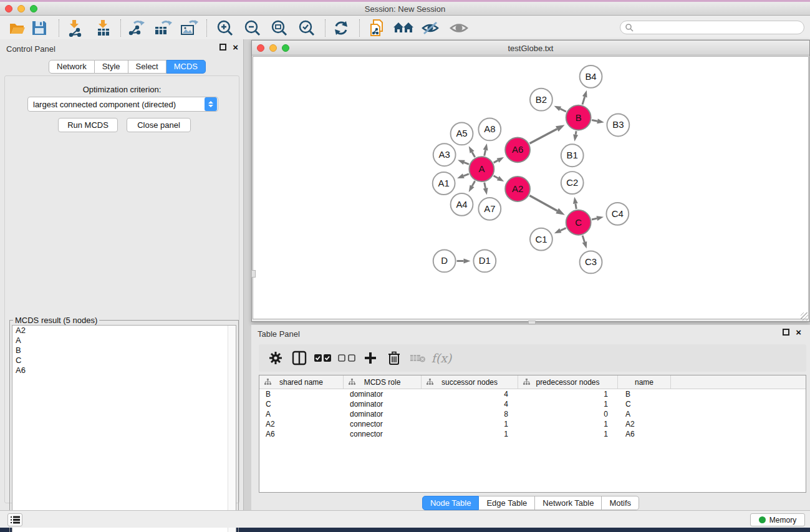  Describe the element at coordinates (75, 28) in the screenshot. I see `import-network-icon` at that location.